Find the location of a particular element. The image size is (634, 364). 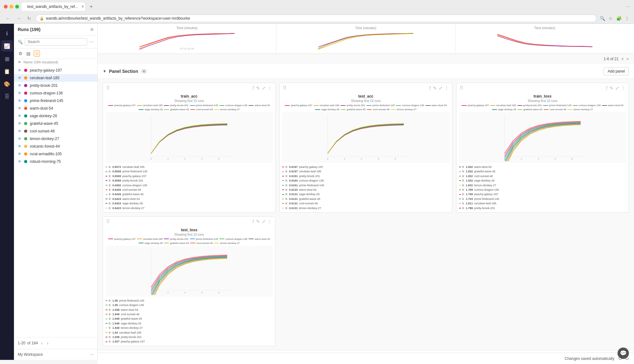

panel-section-chevron: ▼ is located at coordinates (105, 71).